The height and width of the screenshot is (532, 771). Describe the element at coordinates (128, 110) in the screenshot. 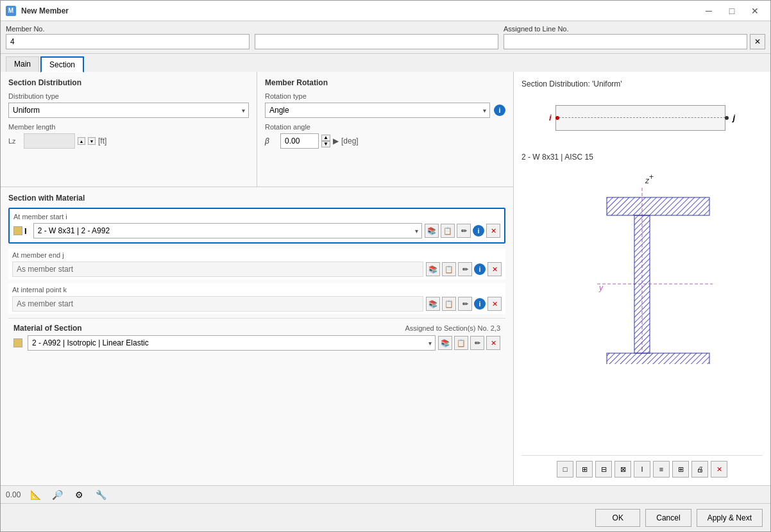

I see `dist-type-select: Uniform Trapezoidal Stepped` at that location.